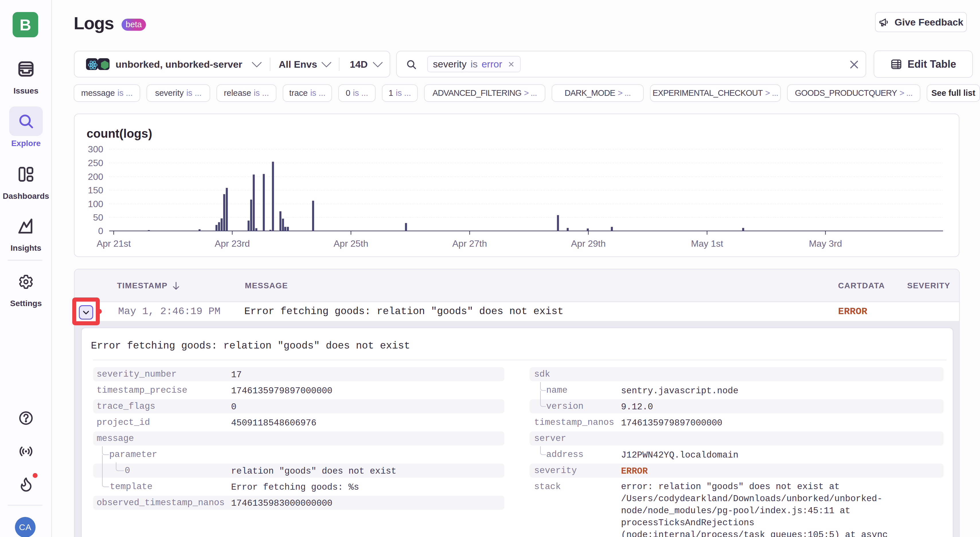 The height and width of the screenshot is (537, 980). What do you see at coordinates (95, 149) in the screenshot?
I see `svg-text: 300` at bounding box center [95, 149].